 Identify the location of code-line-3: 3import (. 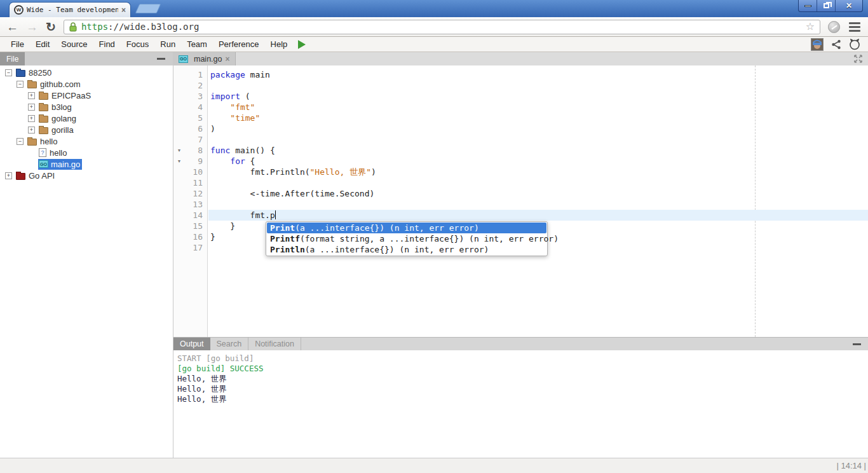
(521, 97).